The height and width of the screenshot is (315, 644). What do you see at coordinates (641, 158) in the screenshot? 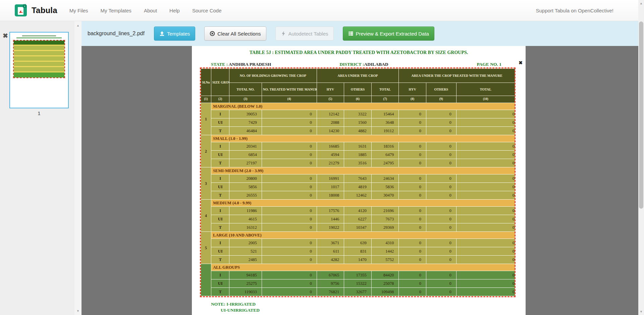
I see `window-scrollbar: ▲ ▼` at bounding box center [641, 158].